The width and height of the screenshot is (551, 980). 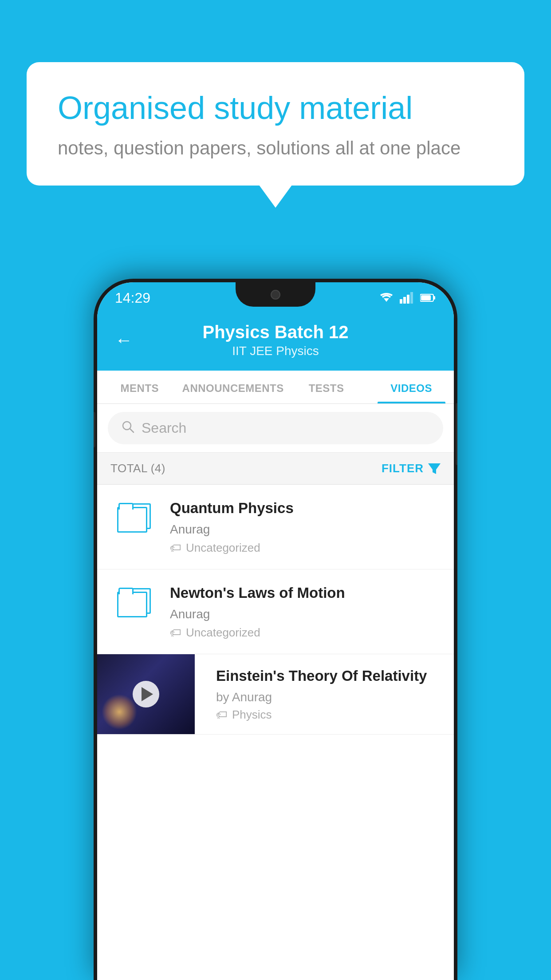 What do you see at coordinates (94, 430) in the screenshot?
I see `volume-button` at bounding box center [94, 430].